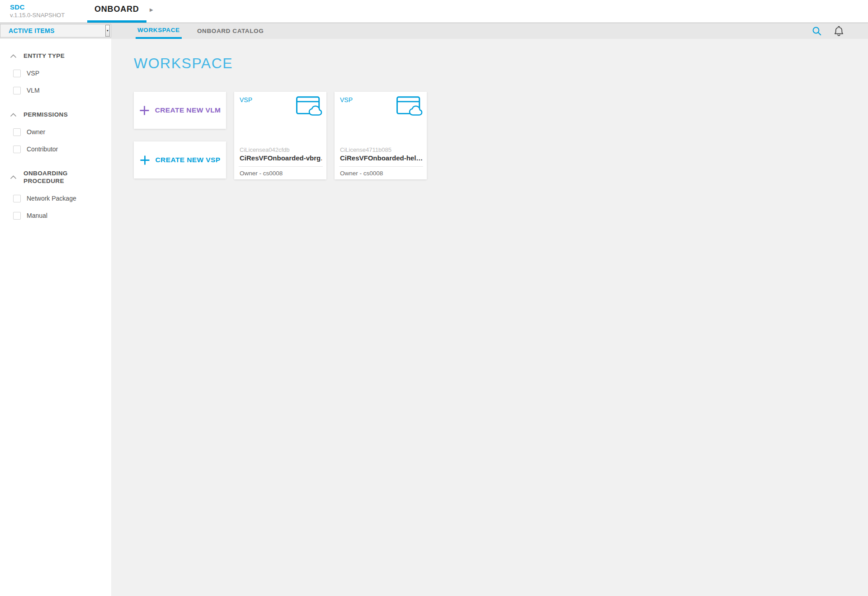 The height and width of the screenshot is (596, 868). Describe the element at coordinates (61, 216) in the screenshot. I see `filter-option-manual: Manual` at that location.